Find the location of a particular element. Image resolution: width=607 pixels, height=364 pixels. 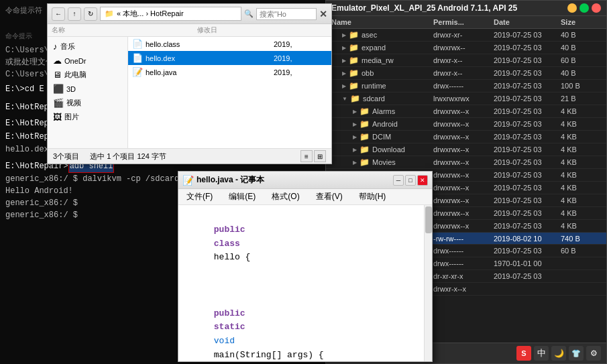

col-perms: Permis... is located at coordinates (463, 22).